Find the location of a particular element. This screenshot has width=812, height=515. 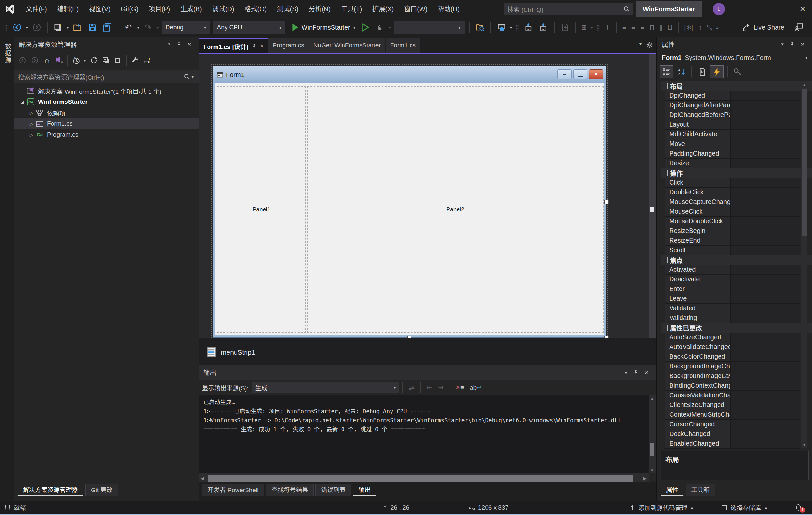

solution-search-input: 搜索解决方案资源管理器(Ctrl+;) ▾ is located at coordinates (107, 77).